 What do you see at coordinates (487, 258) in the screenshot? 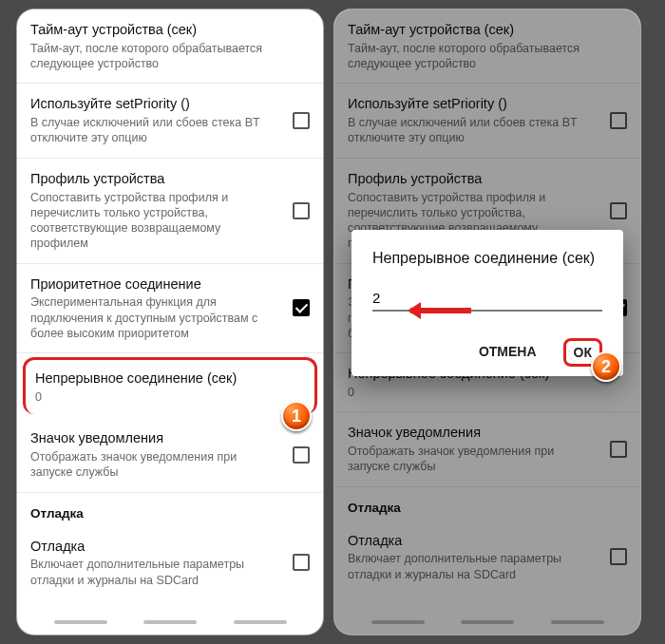
I see `dialog-title: Непрерывное соединение (сек)` at bounding box center [487, 258].